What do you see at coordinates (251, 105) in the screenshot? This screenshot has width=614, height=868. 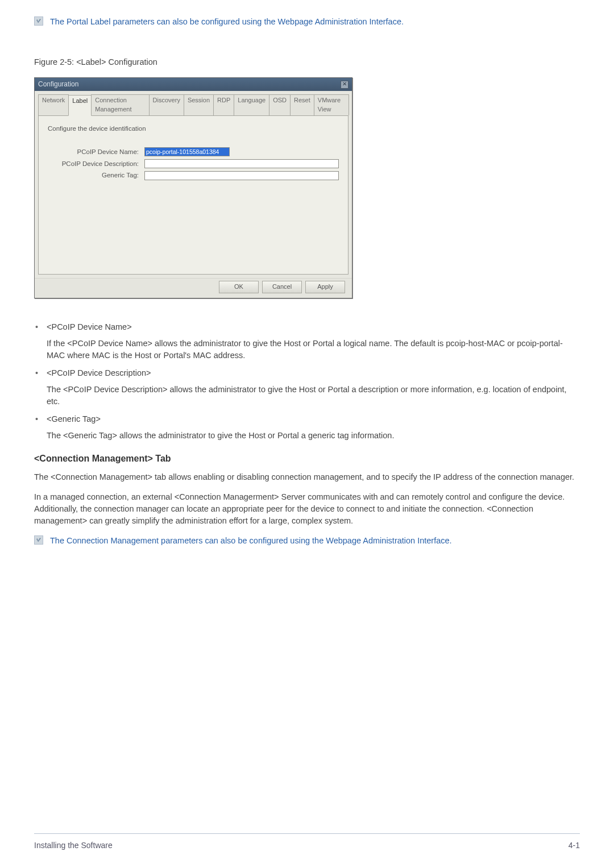 I see `tab-language: Language` at bounding box center [251, 105].